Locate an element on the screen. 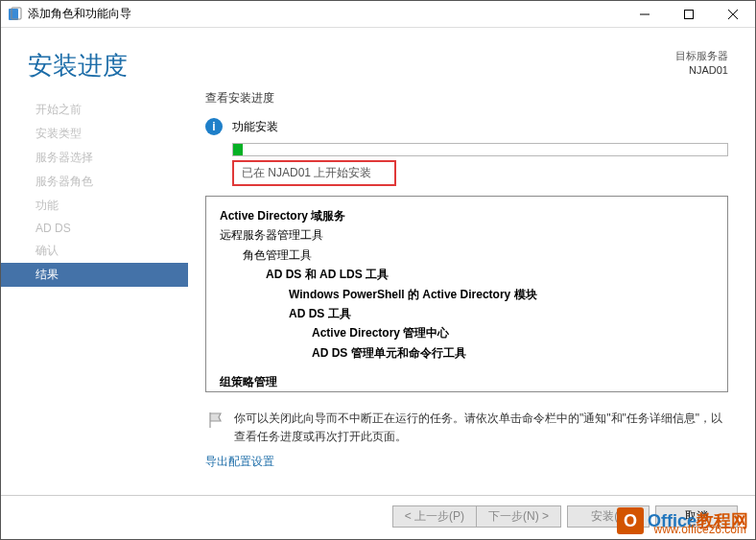 The image size is (756, 540). step-server-selection: 服务器选择 is located at coordinates (94, 157).